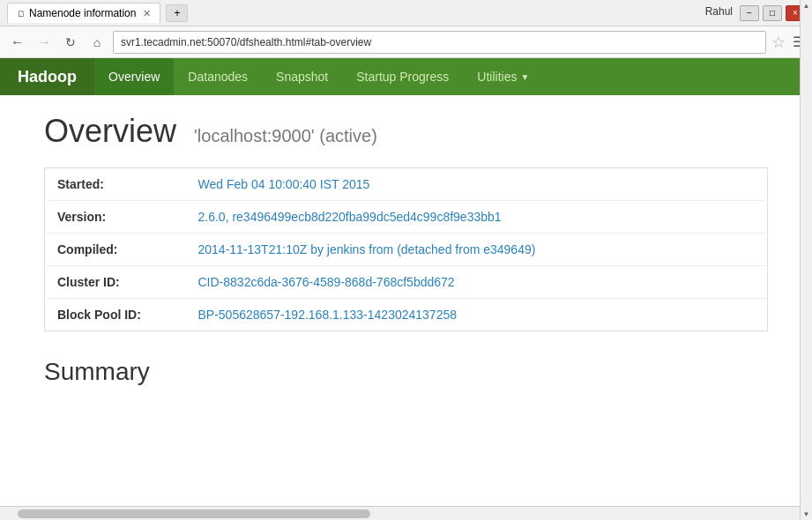 This screenshot has width=812, height=520. Describe the element at coordinates (21, 14) in the screenshot. I see `tab-favicon-icon: 🗋` at that location.